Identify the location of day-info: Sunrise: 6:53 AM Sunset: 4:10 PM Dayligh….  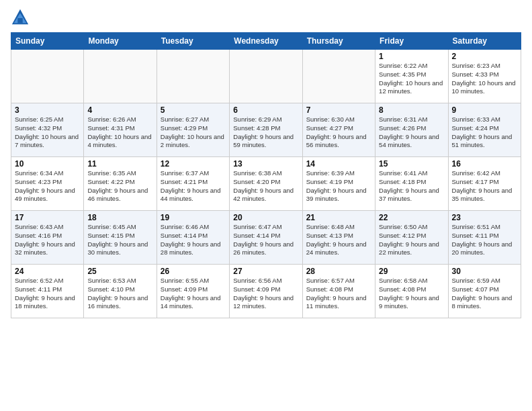
(120, 294).